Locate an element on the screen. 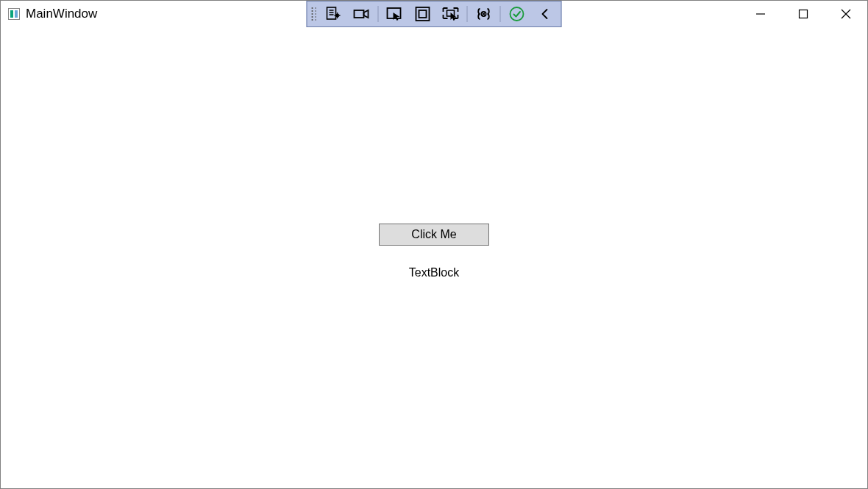 This screenshot has width=868, height=489. select-element-icon is located at coordinates (395, 14).